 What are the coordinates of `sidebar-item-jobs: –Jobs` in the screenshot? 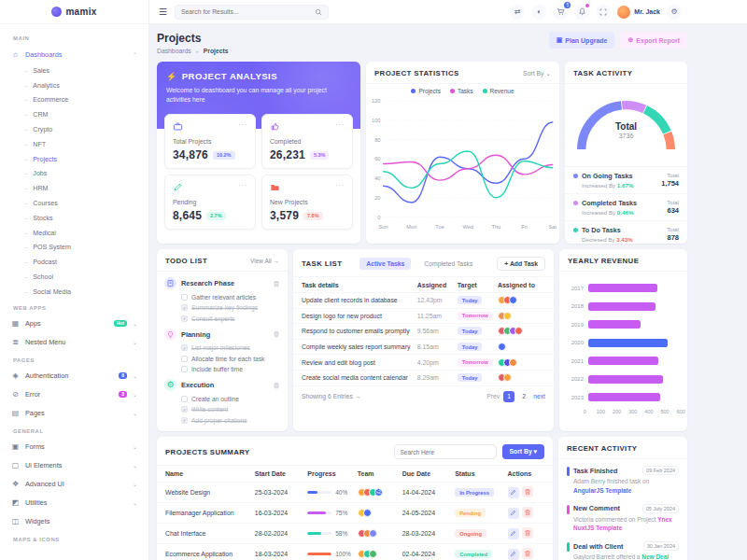 It's located at (75, 175).